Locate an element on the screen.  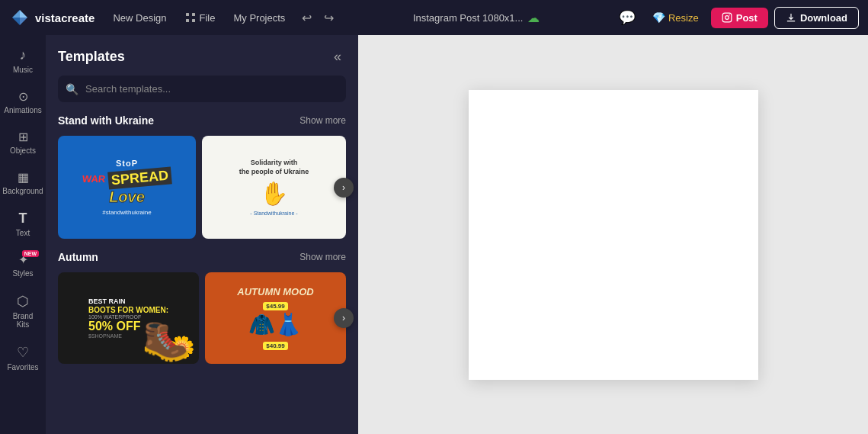
sidebar-item-animations: ⊙ Animations is located at coordinates (23, 102).